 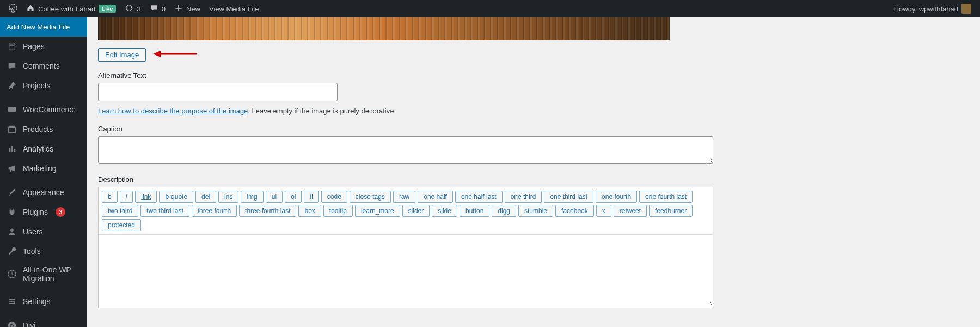 What do you see at coordinates (44, 322) in the screenshot?
I see `sidebar-item-divi: D Divi` at bounding box center [44, 322].